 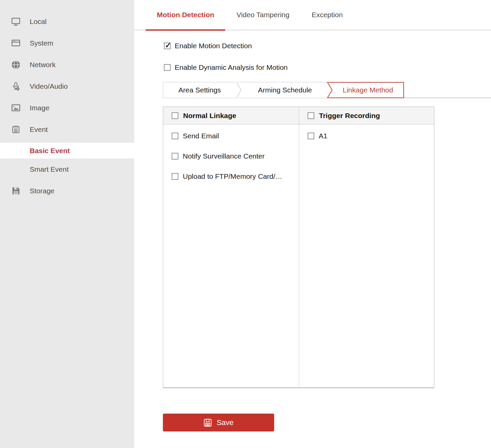 I want to click on subtab-arming-schedule: Arming Schedule, so click(x=285, y=90).